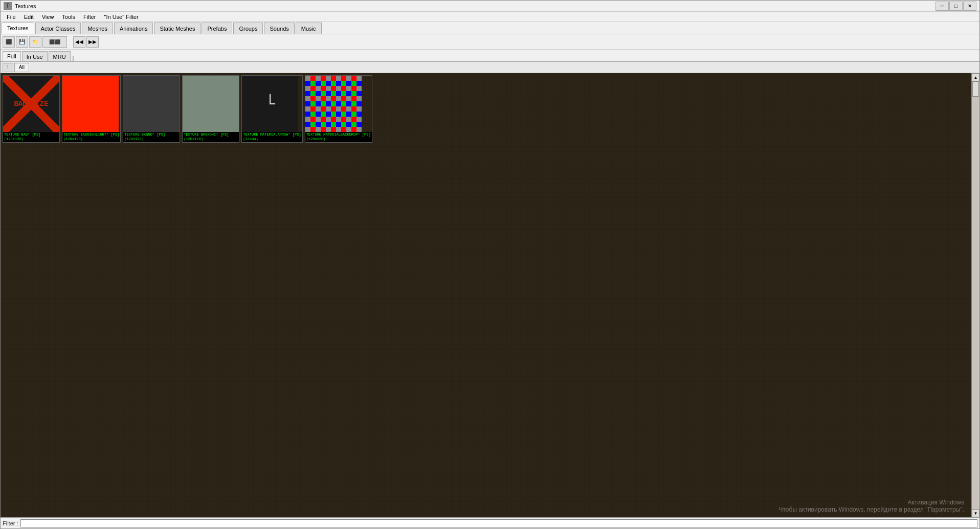 The width and height of the screenshot is (980, 529). What do you see at coordinates (211, 104) in the screenshot?
I see `graygreen-texture` at bounding box center [211, 104].